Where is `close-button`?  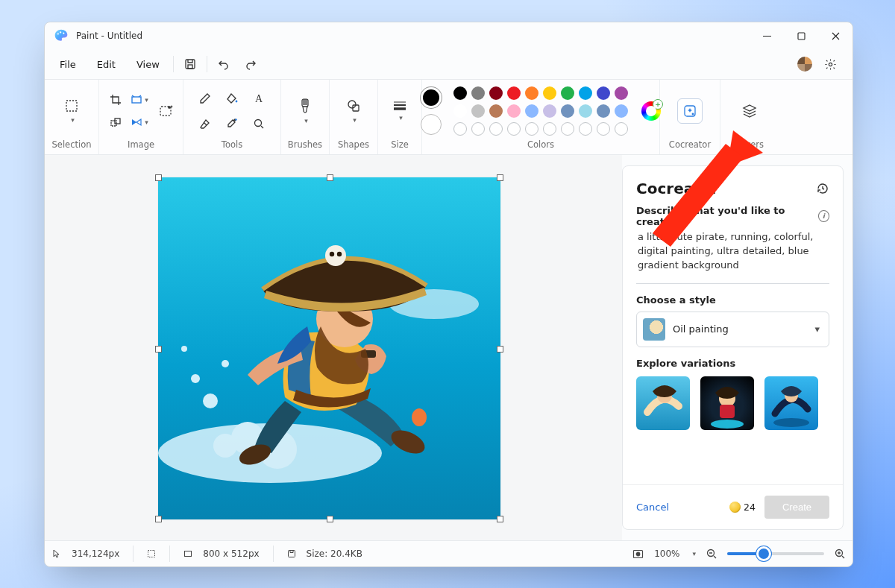
close-button is located at coordinates (835, 36).